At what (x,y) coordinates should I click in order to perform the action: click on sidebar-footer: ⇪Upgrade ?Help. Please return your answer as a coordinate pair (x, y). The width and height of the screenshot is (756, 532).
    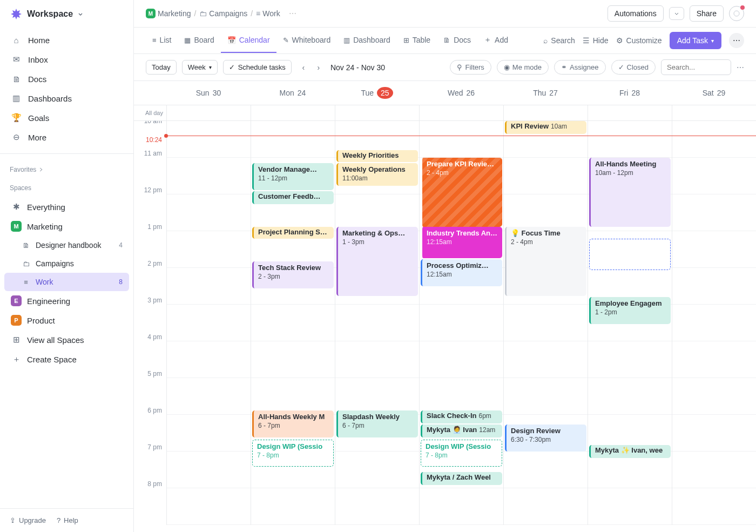
    Looking at the image, I should click on (67, 520).